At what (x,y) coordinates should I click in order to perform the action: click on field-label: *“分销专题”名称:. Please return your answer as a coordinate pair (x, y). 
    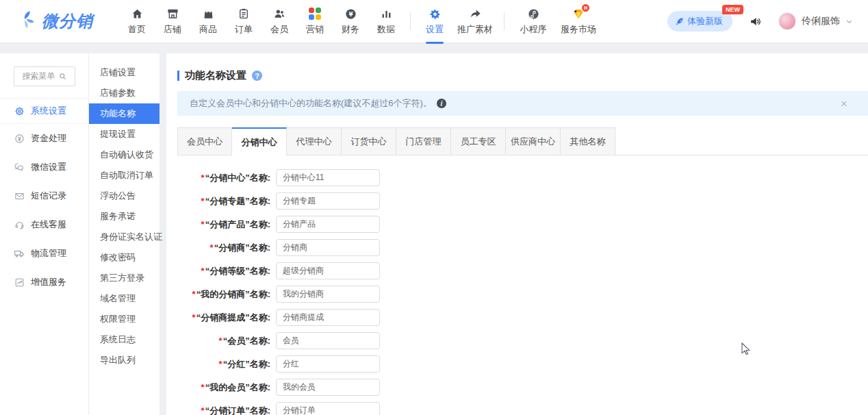
    Looking at the image, I should click on (224, 201).